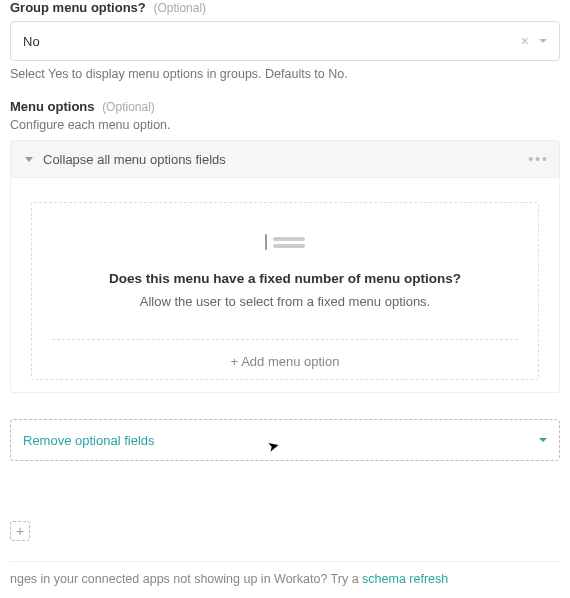 Image resolution: width=570 pixels, height=598 pixels. I want to click on empty-subtitle: Allow the user to select from a fixed me…, so click(285, 302).